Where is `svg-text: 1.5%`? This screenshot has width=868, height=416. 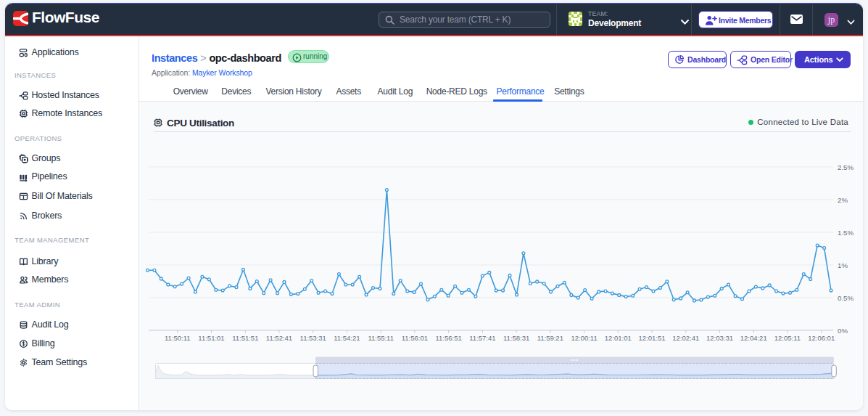
svg-text: 1.5% is located at coordinates (846, 232).